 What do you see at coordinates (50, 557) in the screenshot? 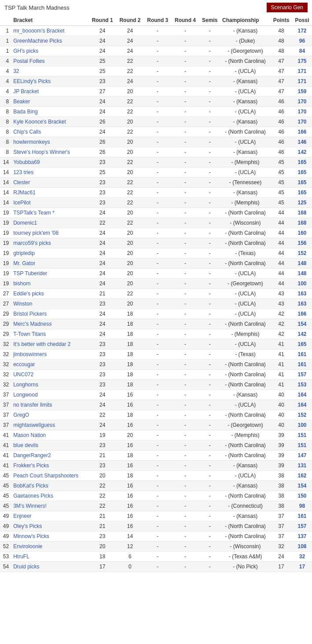
I see `cell-bracket-name: HtruFL` at bounding box center [50, 557].